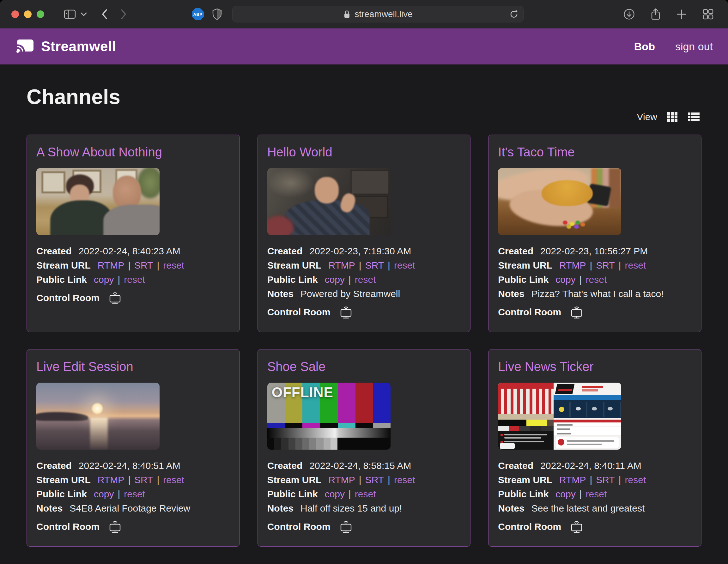 This screenshot has height=564, width=728. Describe the element at coordinates (672, 117) in the screenshot. I see `grid-view-icon` at that location.